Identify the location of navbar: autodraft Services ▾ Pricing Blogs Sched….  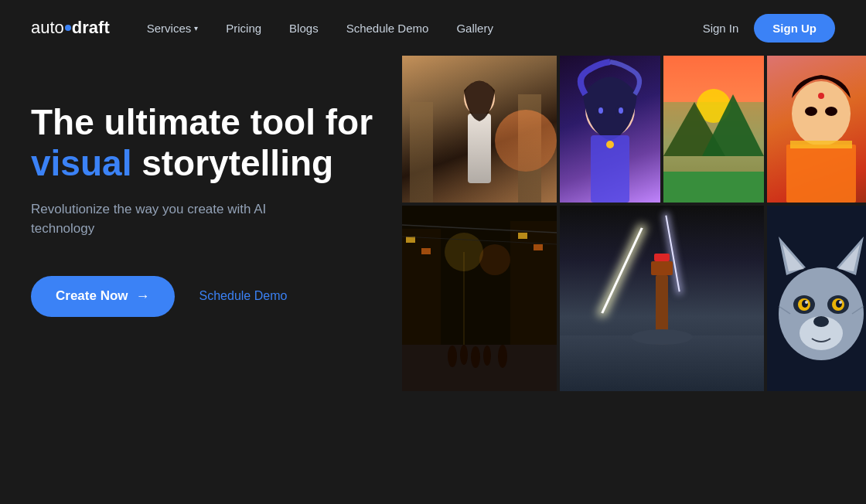
(433, 28).